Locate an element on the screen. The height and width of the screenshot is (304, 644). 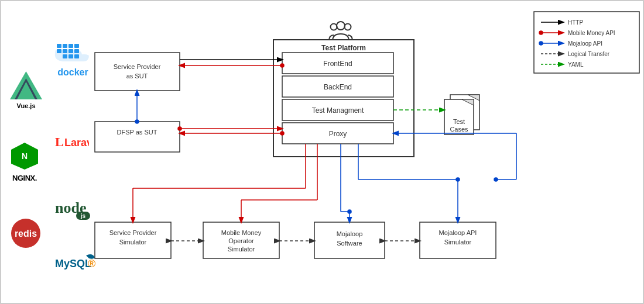
svg-text: Proxy is located at coordinates (338, 134).